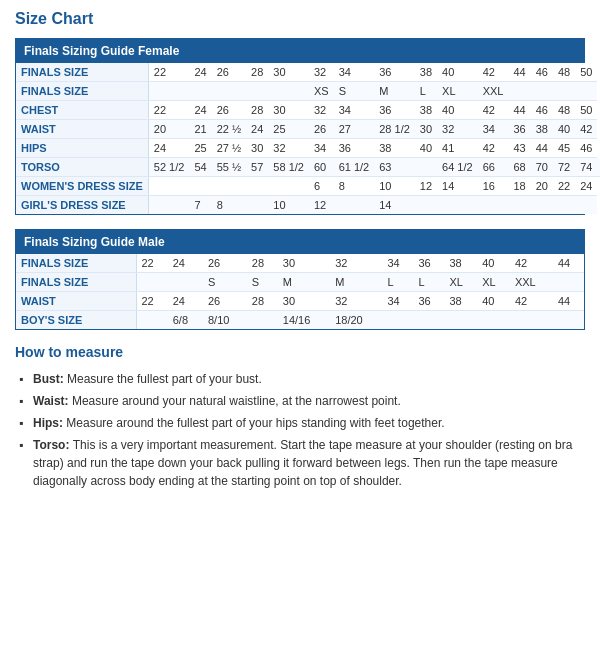 Image resolution: width=600 pixels, height=650 pixels. I want to click on cell-value: 55 ½, so click(229, 168).